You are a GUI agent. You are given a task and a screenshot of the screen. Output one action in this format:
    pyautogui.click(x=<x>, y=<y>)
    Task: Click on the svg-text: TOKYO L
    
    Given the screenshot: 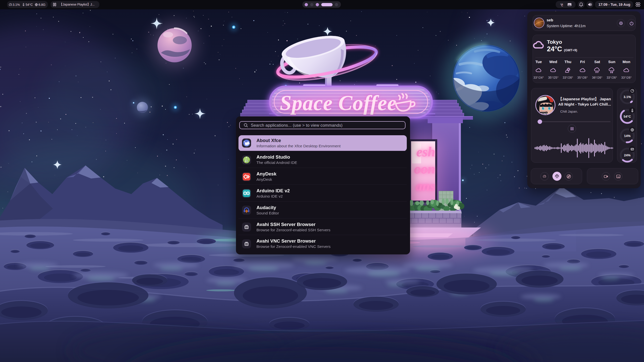 What is the action you would take?
    pyautogui.click(x=544, y=114)
    